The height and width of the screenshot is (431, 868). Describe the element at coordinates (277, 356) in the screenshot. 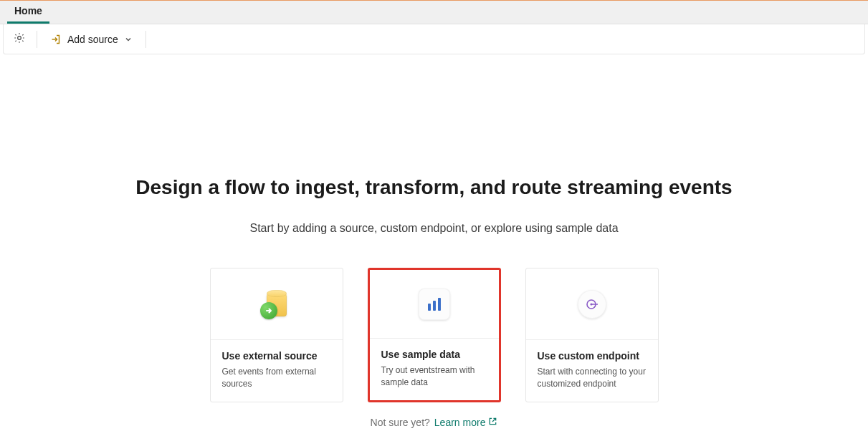

I see `card-title: Use external source` at that location.